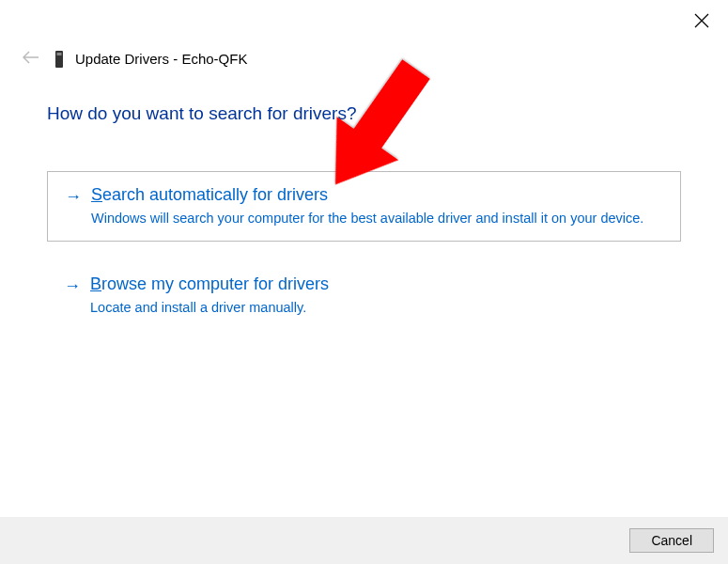 This screenshot has width=728, height=564. What do you see at coordinates (378, 307) in the screenshot?
I see `option-description: Locate and install a driver manually.` at bounding box center [378, 307].